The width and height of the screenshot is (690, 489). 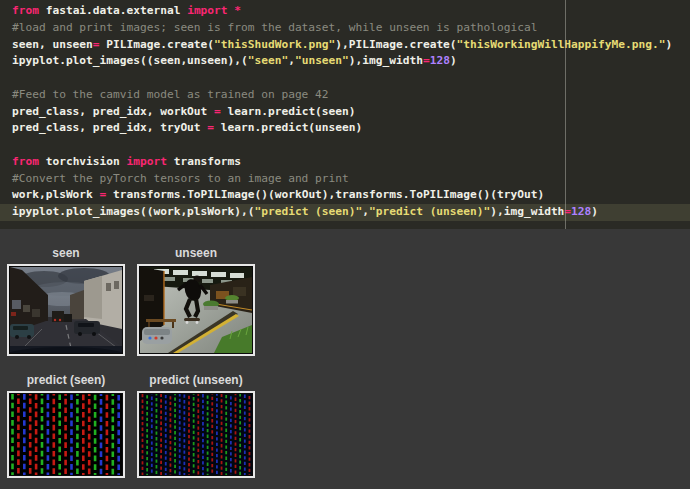 I want to click on figure-predict-seen: predict (seen), so click(x=66, y=426).